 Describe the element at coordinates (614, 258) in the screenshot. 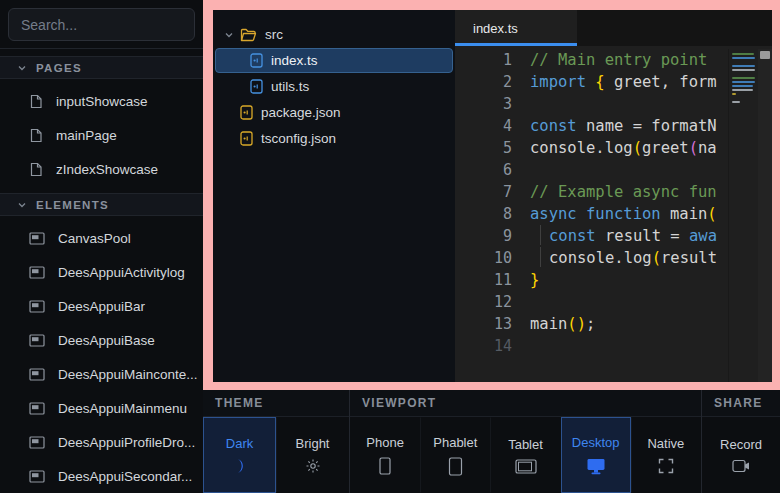

I see `code-tokens: console.log(result` at that location.